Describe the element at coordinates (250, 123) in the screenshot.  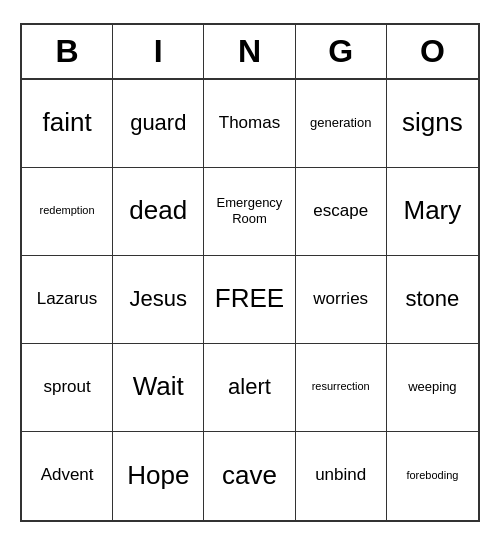
I see `cell-text: Thomas` at that location.